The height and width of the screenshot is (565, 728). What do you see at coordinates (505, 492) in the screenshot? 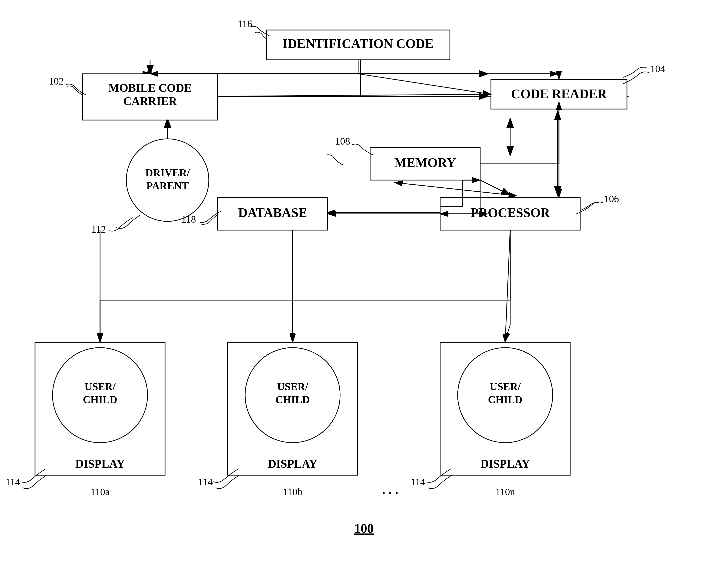
I see `svg-text: 110n` at bounding box center [505, 492].